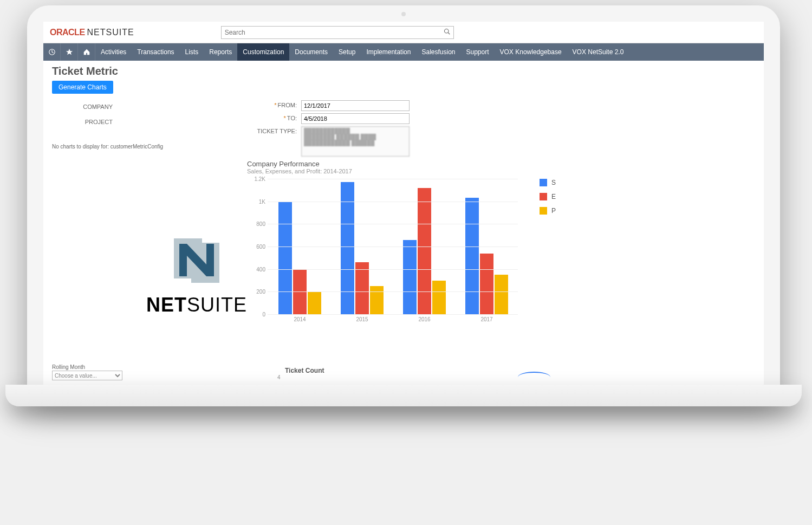 Image resolution: width=812 pixels, height=525 pixels. What do you see at coordinates (263, 52) in the screenshot?
I see `nav-customization: Customization` at bounding box center [263, 52].